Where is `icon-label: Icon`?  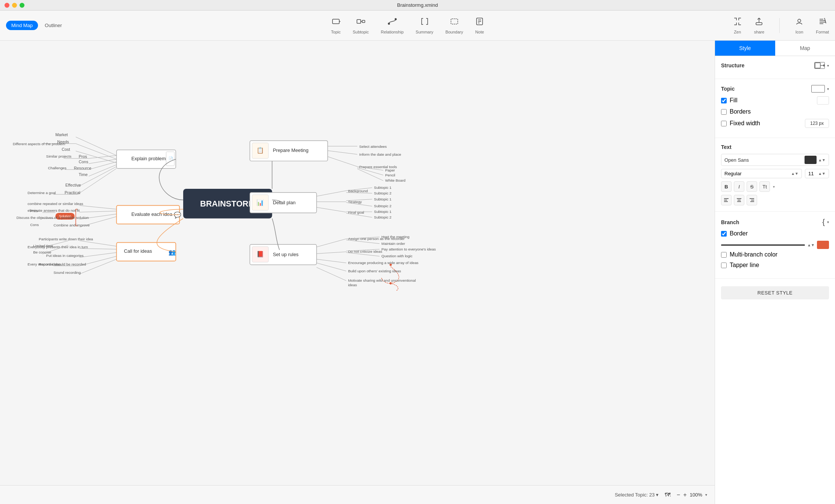
icon-label: Icon is located at coordinates (800, 32).